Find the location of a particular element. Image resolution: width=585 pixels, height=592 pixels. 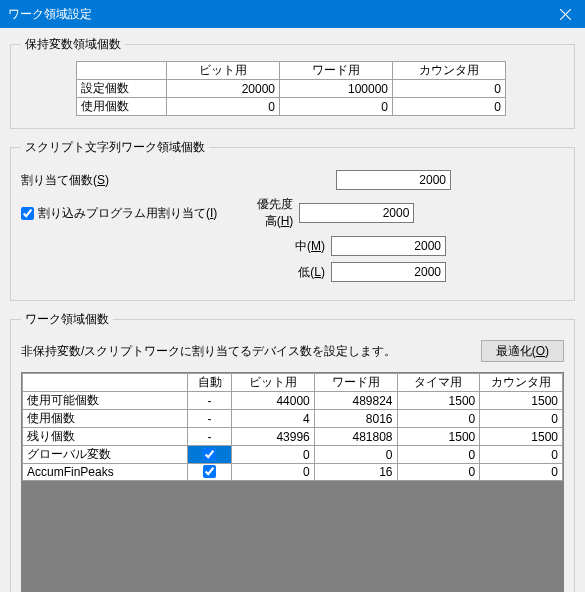

col-word2: ワード用 is located at coordinates (356, 383).